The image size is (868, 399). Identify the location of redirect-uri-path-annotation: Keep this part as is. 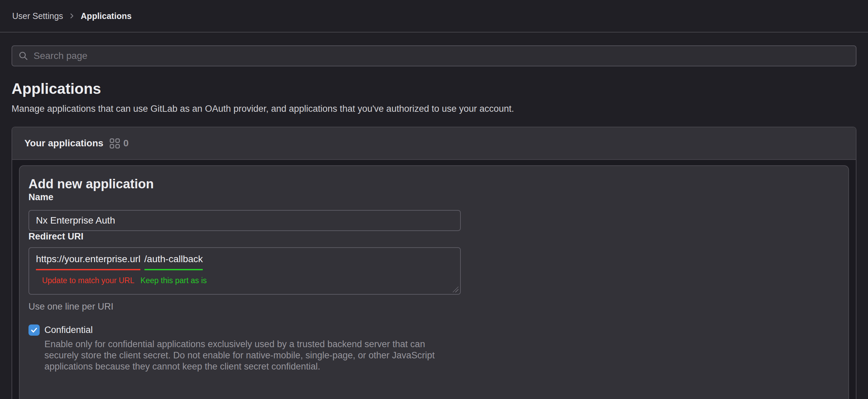
(174, 280).